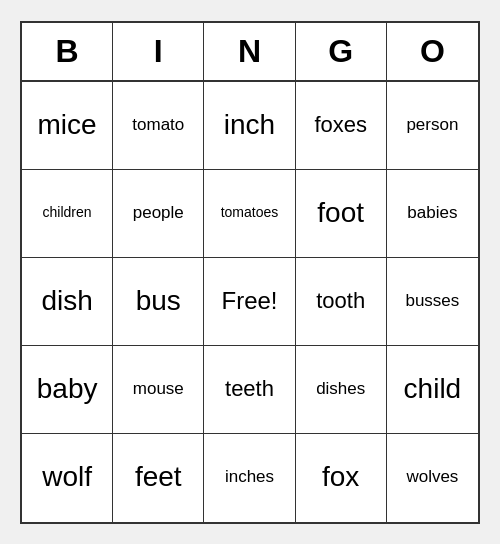 The image size is (500, 544). I want to click on cell-text: people, so click(158, 214).